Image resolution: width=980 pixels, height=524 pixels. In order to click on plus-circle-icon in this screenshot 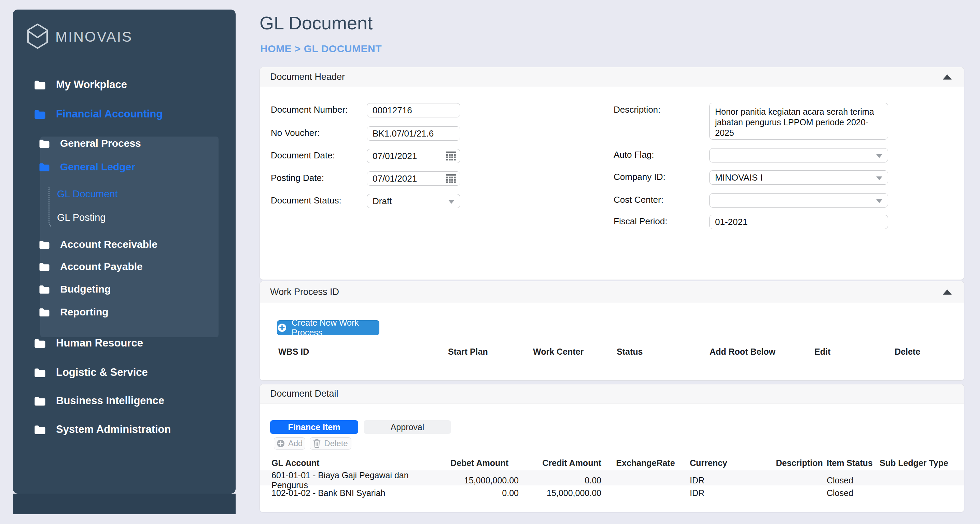, I will do `click(282, 328)`.